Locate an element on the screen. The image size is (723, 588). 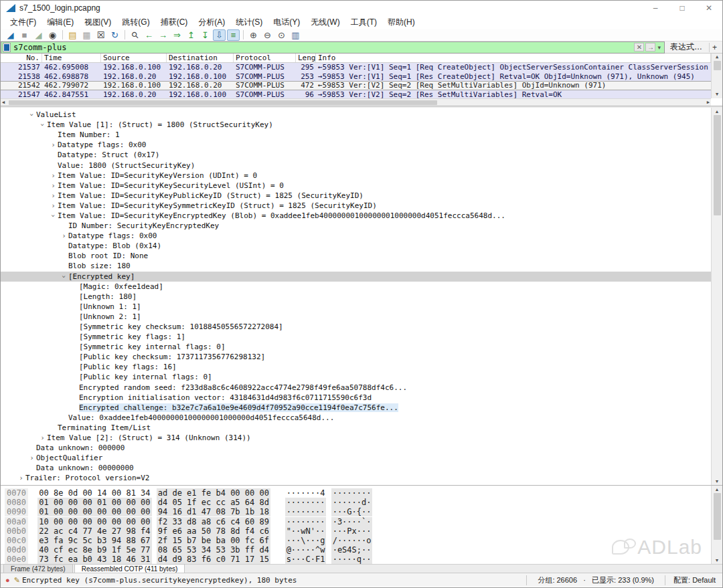
tree-item: Value: 0xaddee1feb4000000010000000100000… is located at coordinates (356, 417).